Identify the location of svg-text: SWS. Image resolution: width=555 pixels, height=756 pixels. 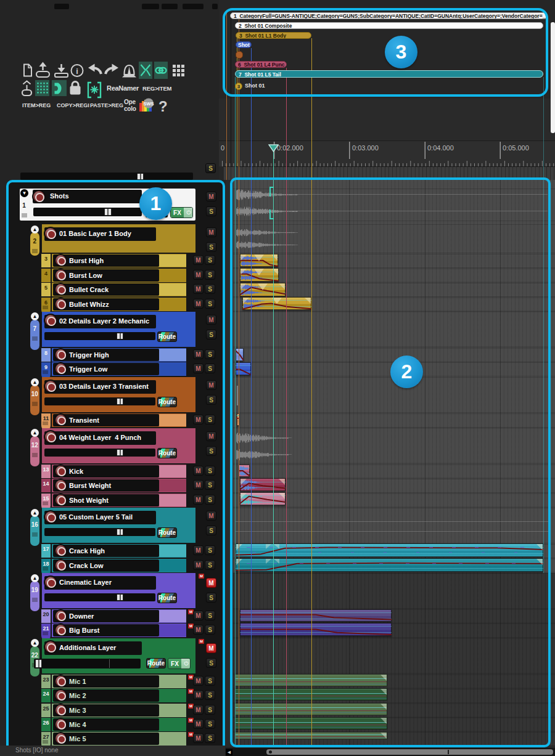
(148, 104).